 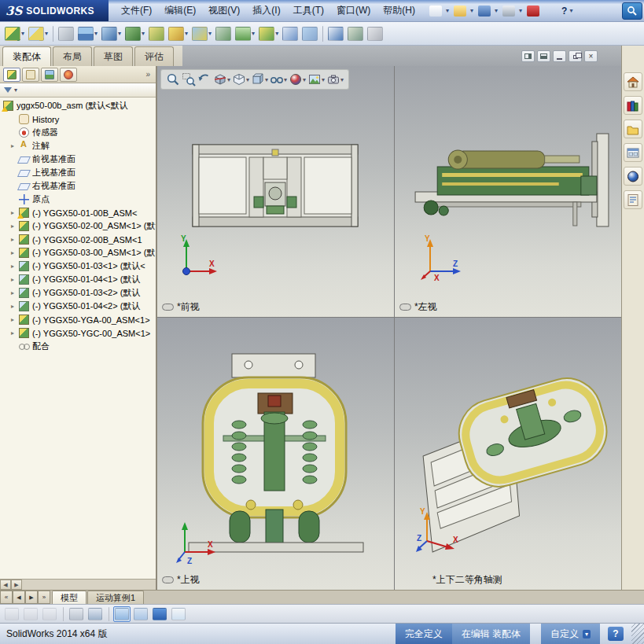 I want to click on menu-item: 工具(T), so click(x=308, y=11).